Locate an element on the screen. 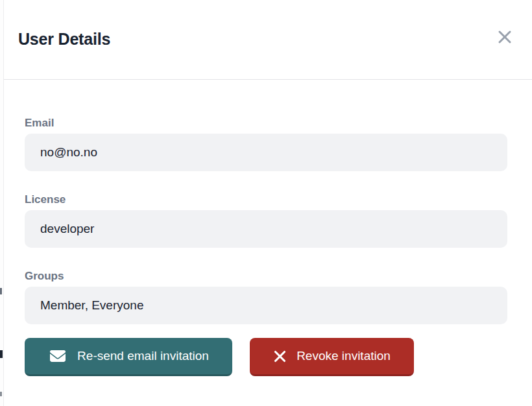 Image resolution: width=532 pixels, height=406 pixels. resend-invitation-button: Re-send email invitation is located at coordinates (128, 357).